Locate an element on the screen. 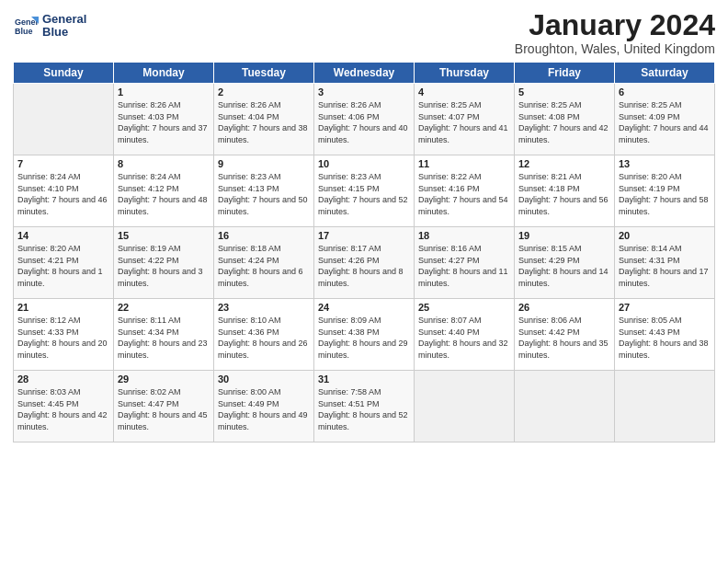 Image resolution: width=728 pixels, height=563 pixels. day-number: 30 is located at coordinates (264, 379).